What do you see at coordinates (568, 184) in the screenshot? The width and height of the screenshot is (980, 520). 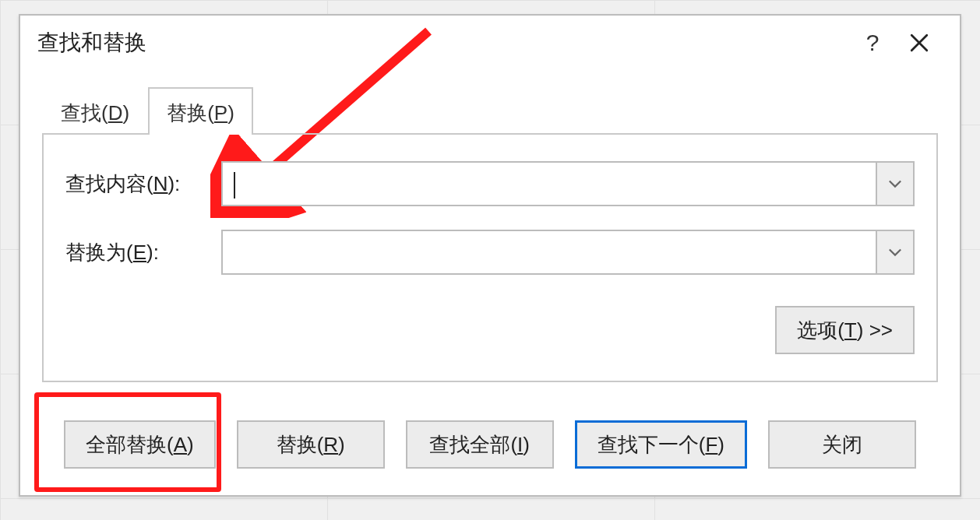 I see `find-what-combo` at bounding box center [568, 184].